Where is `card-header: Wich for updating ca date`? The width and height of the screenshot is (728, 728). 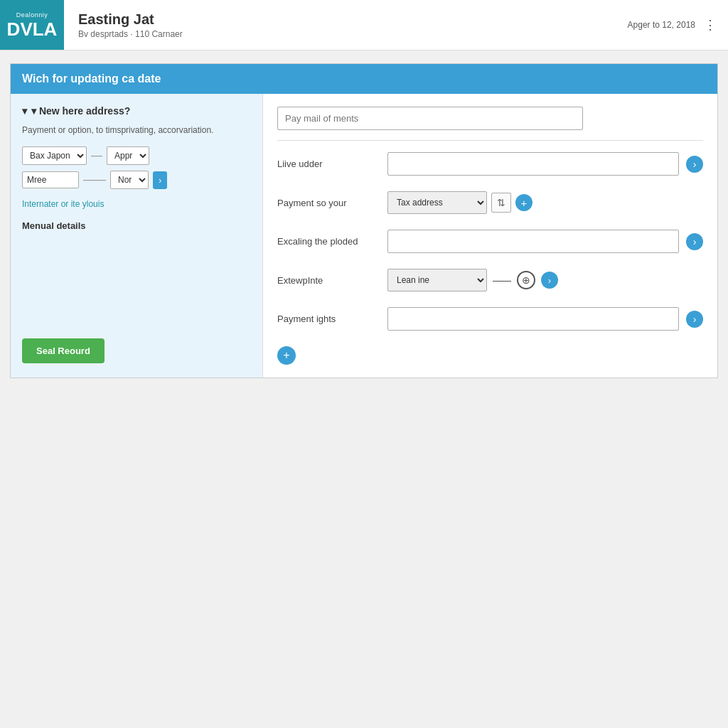 card-header: Wich for updating ca date is located at coordinates (364, 79).